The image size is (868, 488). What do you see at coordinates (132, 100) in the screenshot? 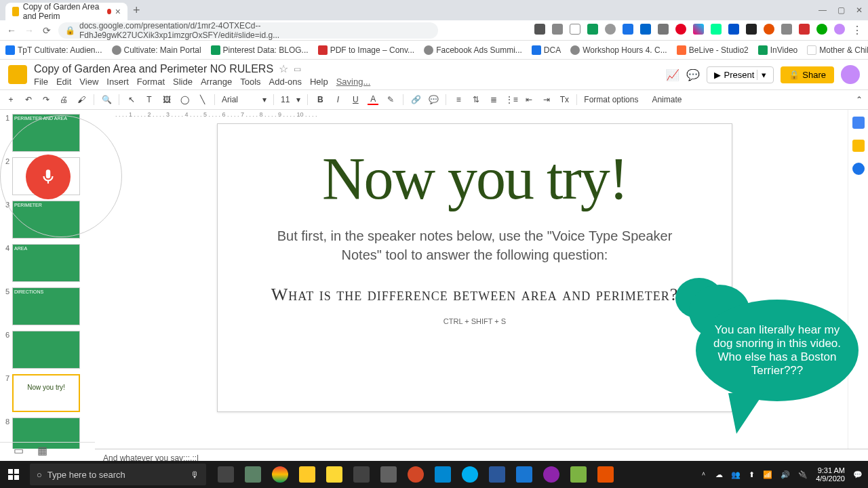
I see `select-tool: ↖` at bounding box center [132, 100].